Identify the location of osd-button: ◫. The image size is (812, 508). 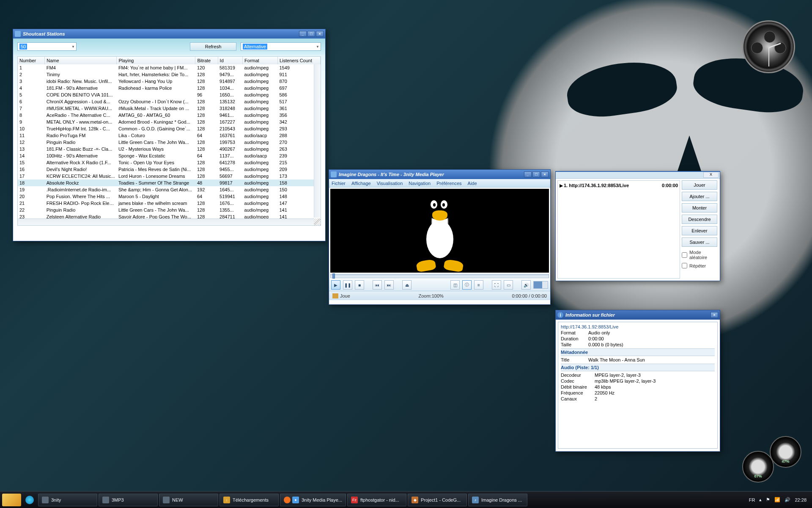
(455, 285).